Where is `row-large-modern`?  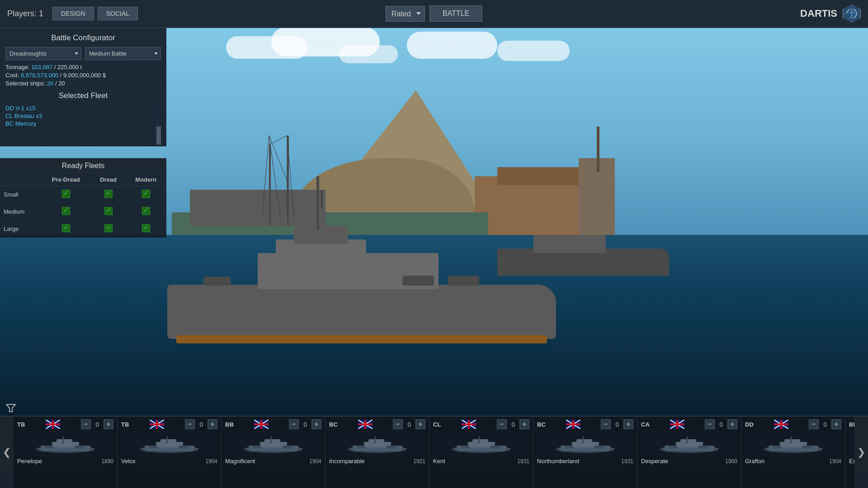
row-large-modern is located at coordinates (146, 229).